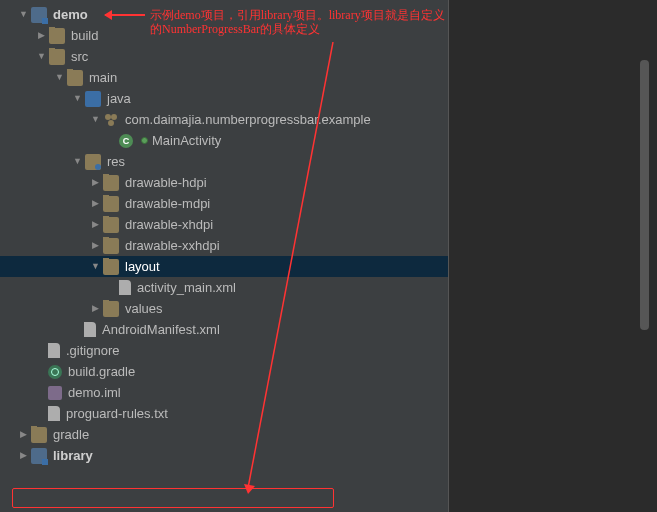 Image resolution: width=657 pixels, height=512 pixels. Describe the element at coordinates (224, 456) in the screenshot. I see `tree-node-library: library` at that location.